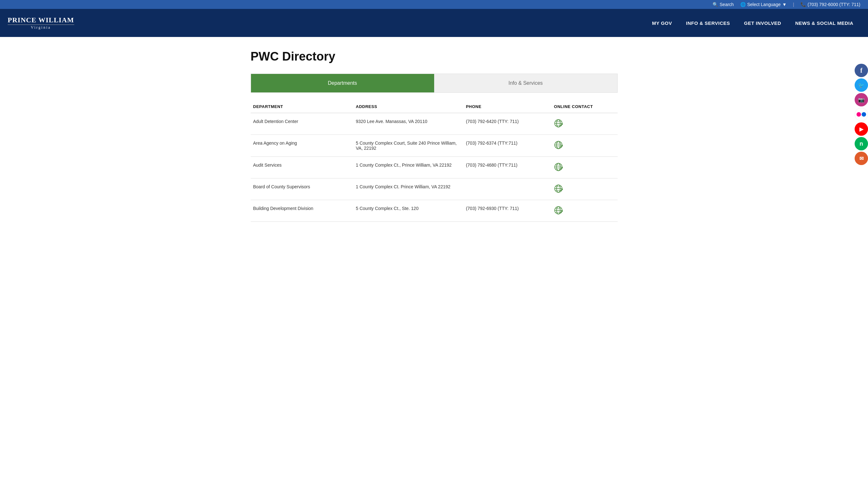 The height and width of the screenshot is (484, 868). What do you see at coordinates (507, 107) in the screenshot?
I see `col-header-phone: PHONE` at bounding box center [507, 107].